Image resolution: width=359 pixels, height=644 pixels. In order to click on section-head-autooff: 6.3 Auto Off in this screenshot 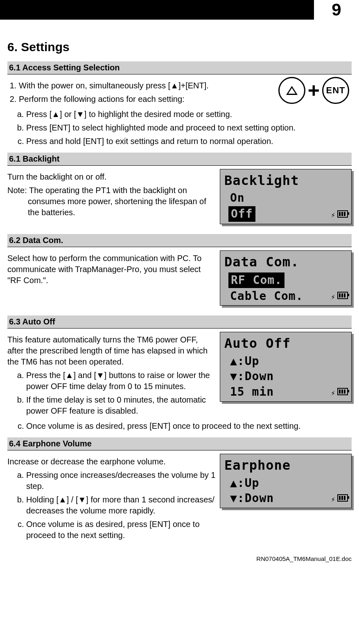, I will do `click(179, 322)`.